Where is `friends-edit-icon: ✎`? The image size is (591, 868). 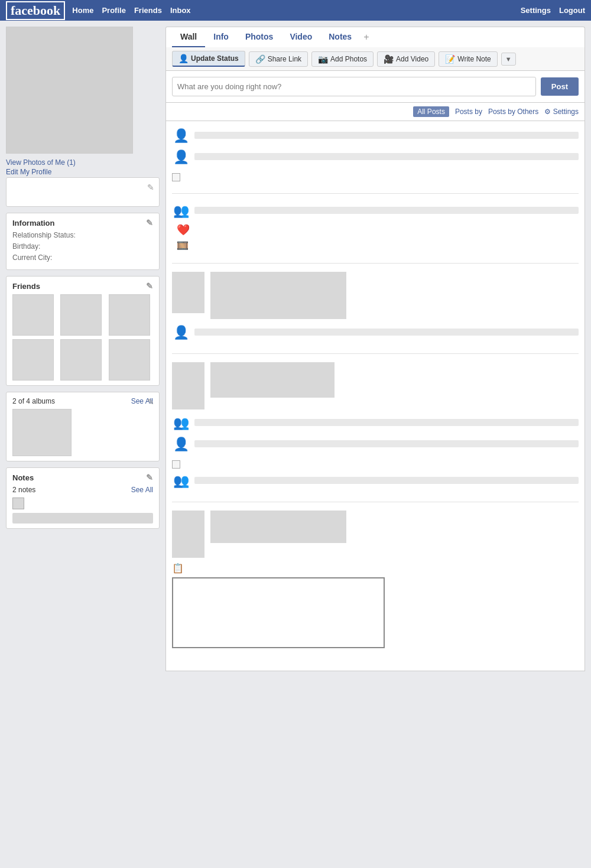 friends-edit-icon: ✎ is located at coordinates (150, 286).